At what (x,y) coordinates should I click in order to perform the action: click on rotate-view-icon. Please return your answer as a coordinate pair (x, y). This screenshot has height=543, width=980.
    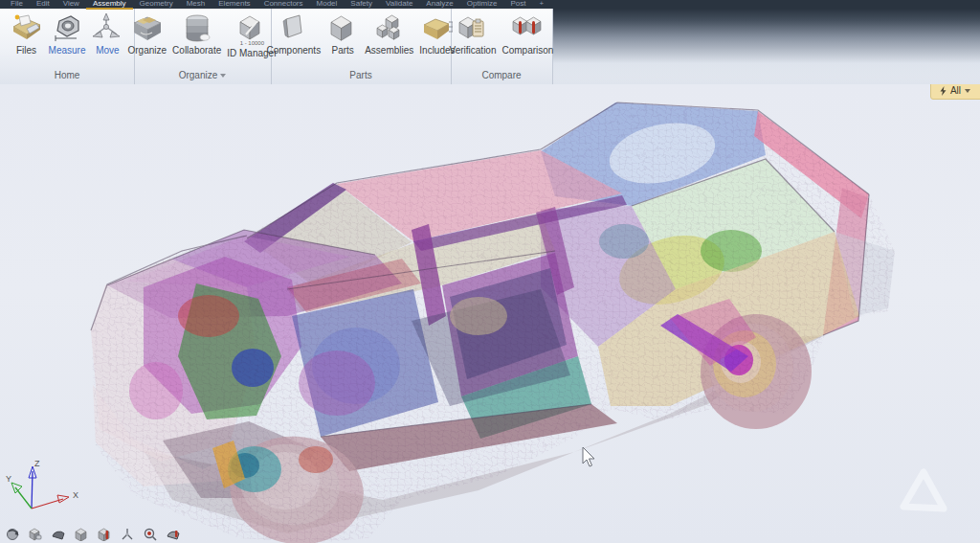
    Looking at the image, I should click on (12, 534).